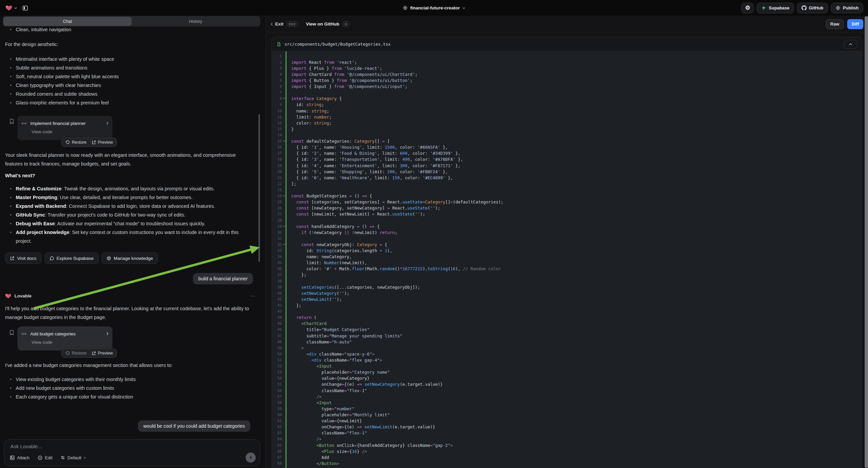 This screenshot has width=868, height=468. What do you see at coordinates (567, 421) in the screenshot?
I see `code-line: 61 value={newLimit}` at bounding box center [567, 421].